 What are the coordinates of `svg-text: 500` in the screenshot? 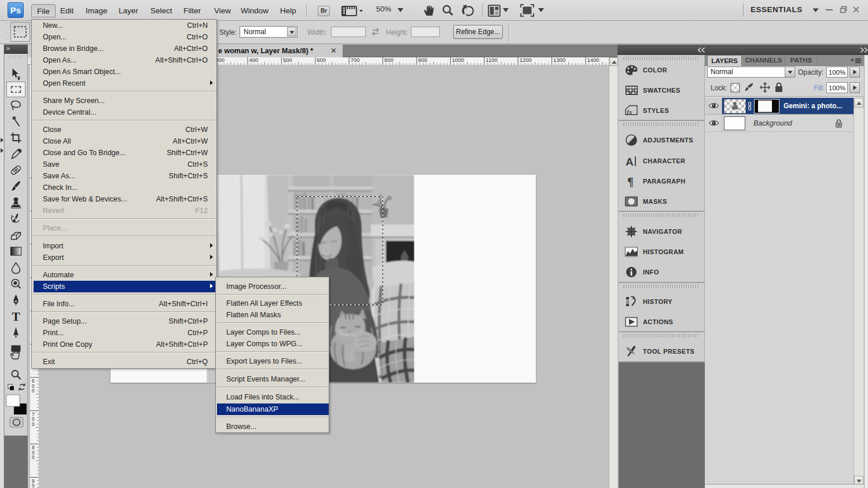 It's located at (288, 60).